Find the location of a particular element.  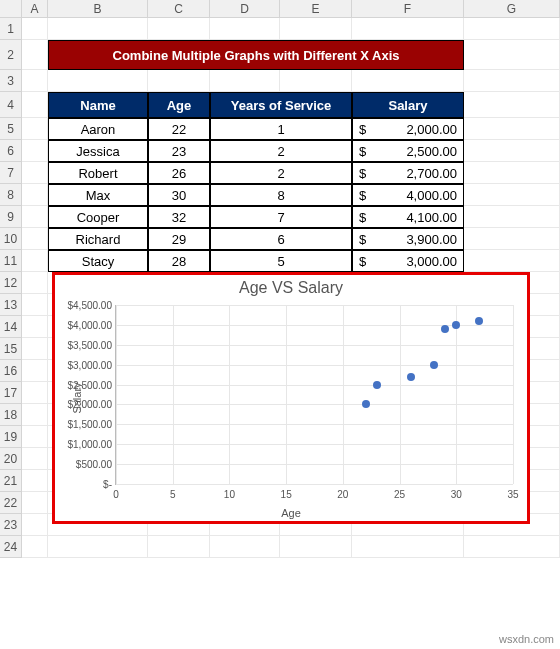

cell-G7 is located at coordinates (512, 173).